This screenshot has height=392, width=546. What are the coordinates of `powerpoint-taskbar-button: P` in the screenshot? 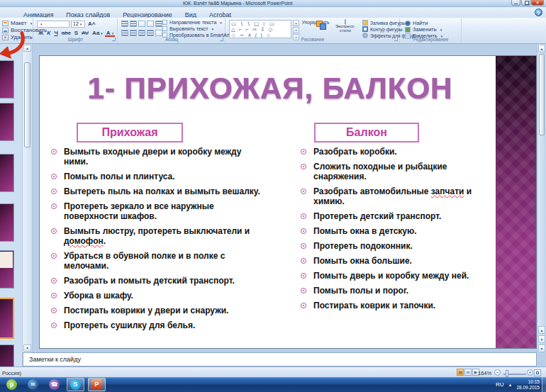 It's located at (96, 384).